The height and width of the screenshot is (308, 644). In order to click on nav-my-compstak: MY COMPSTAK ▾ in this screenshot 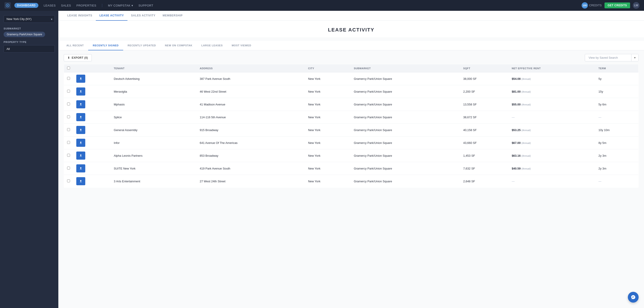, I will do `click(120, 6)`.